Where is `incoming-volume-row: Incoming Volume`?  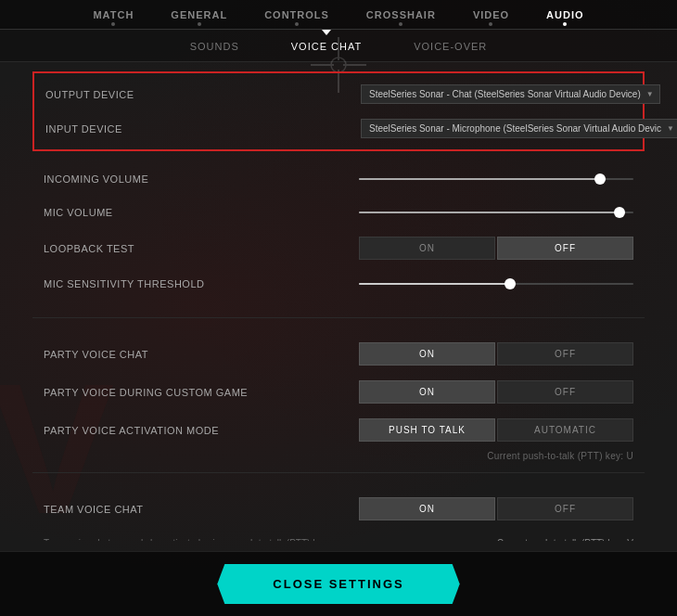 incoming-volume-row: Incoming Volume is located at coordinates (338, 179).